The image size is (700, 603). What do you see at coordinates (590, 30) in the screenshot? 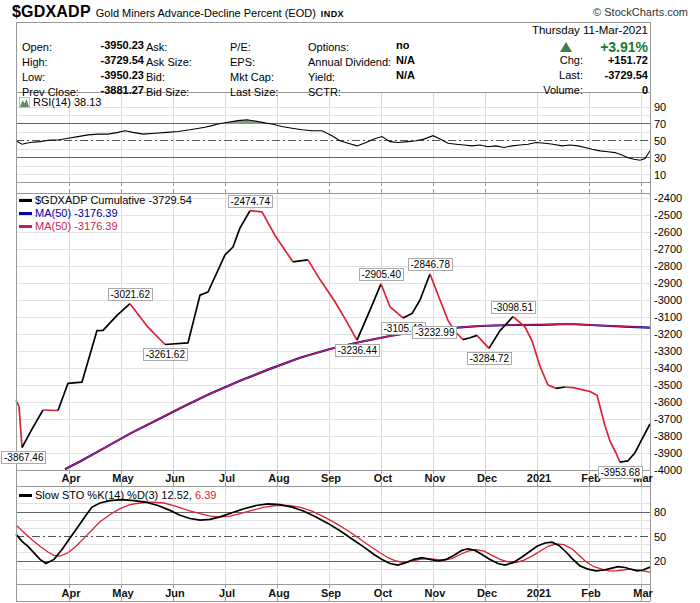
I see `quote-date: Thursday 11-Mar-2021` at bounding box center [590, 30].